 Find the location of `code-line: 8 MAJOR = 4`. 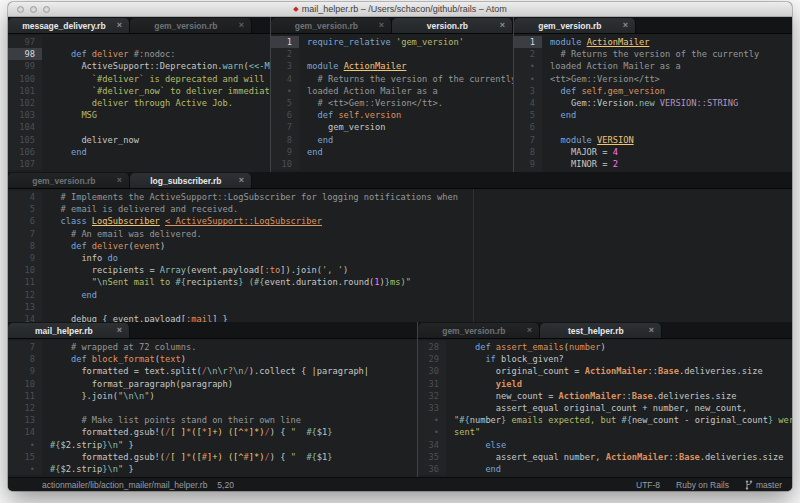

code-line: 8 MAJOR = 4 is located at coordinates (653, 152).